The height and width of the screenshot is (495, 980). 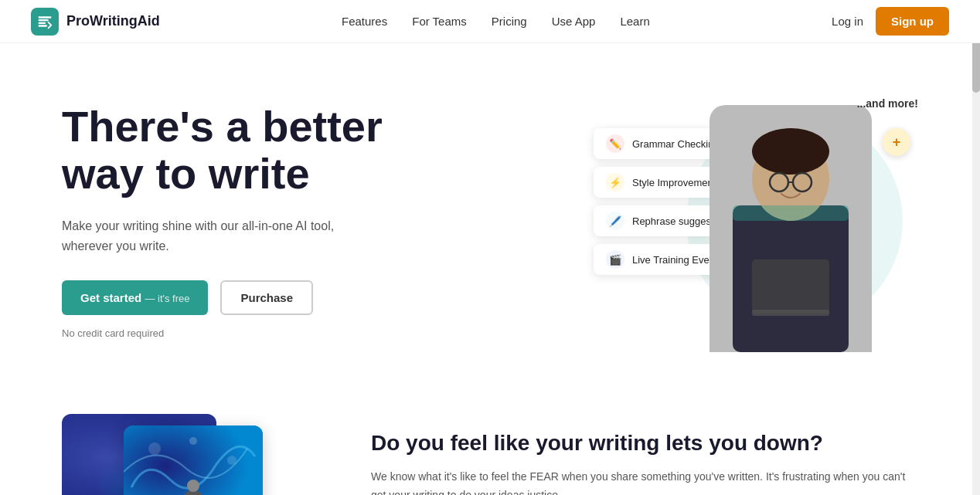 What do you see at coordinates (890, 22) in the screenshot?
I see `nav-actions: Log in Sign up` at bounding box center [890, 22].